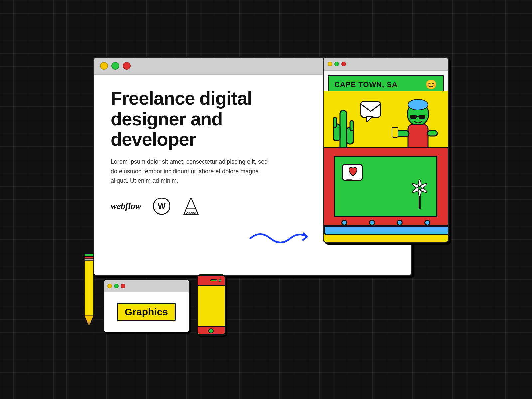 This screenshot has width=532, height=399. Describe the element at coordinates (220, 280) in the screenshot. I see `phone-camera` at that location.